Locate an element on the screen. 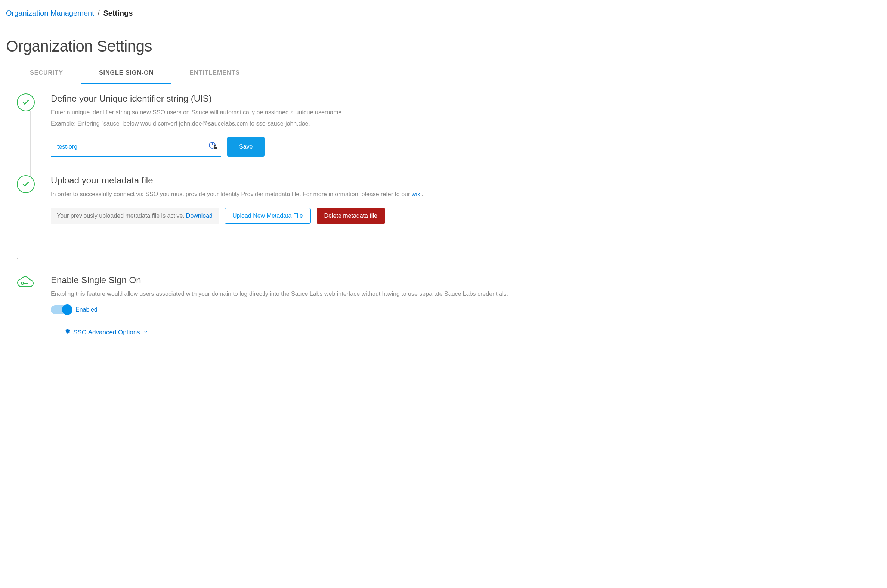 The width and height of the screenshot is (887, 588). tab-single-sign-on: SINGLE SIGN-ON is located at coordinates (126, 74).